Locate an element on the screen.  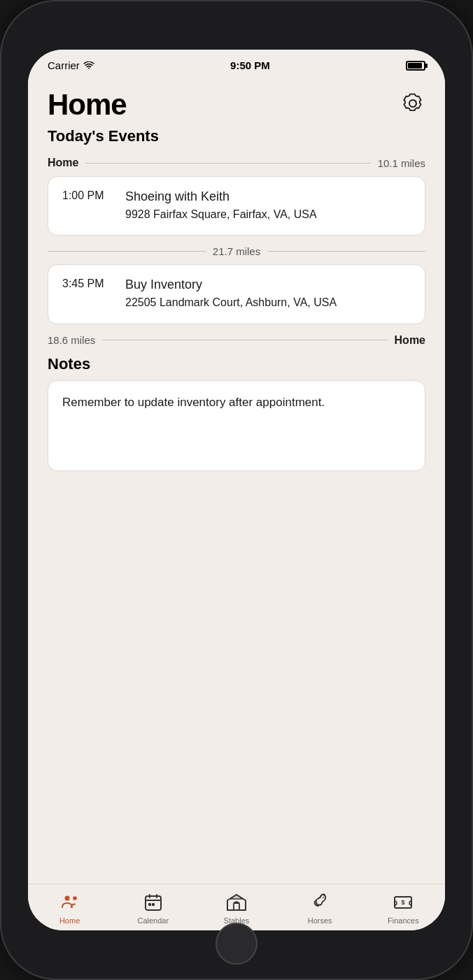
todays-events-title: Today's Events is located at coordinates (236, 136).